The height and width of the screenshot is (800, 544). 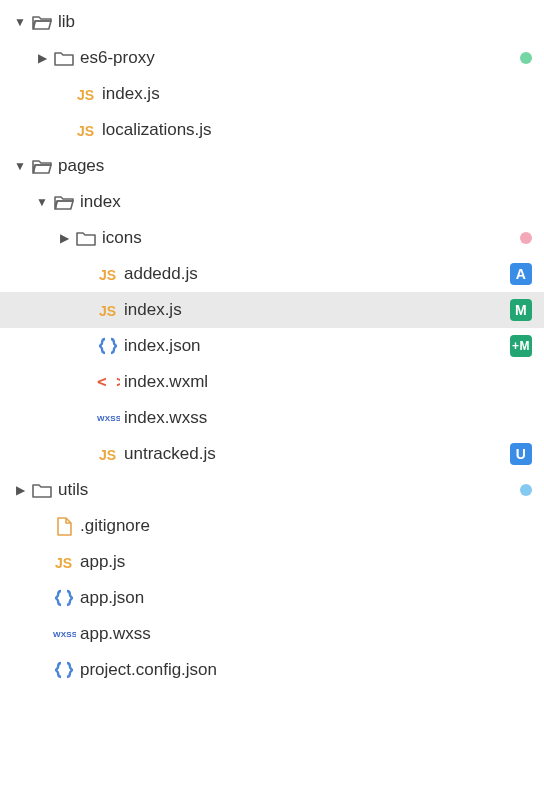 What do you see at coordinates (316, 274) in the screenshot?
I see `tree-item-label: addedd.js` at bounding box center [316, 274].